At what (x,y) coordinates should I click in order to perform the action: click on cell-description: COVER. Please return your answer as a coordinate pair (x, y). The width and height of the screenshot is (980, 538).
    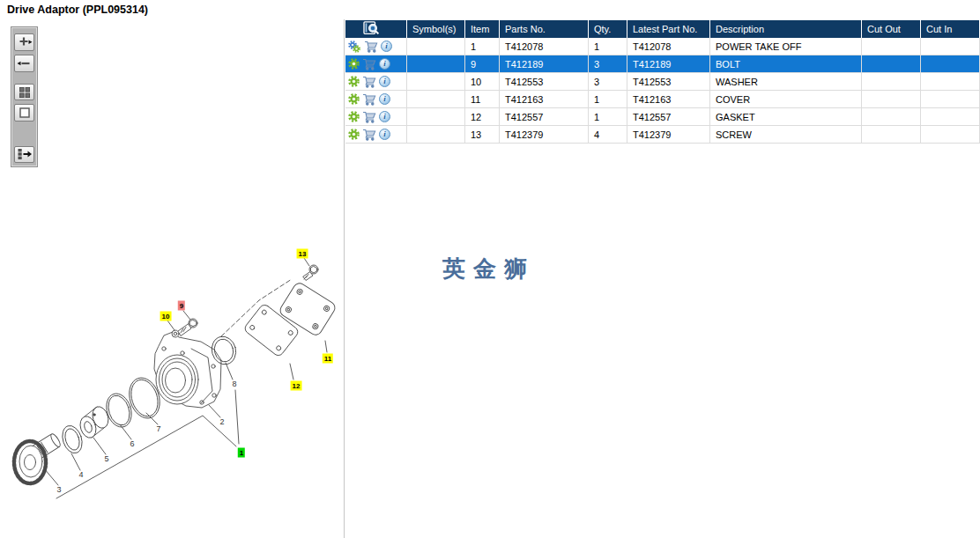
    Looking at the image, I should click on (786, 99).